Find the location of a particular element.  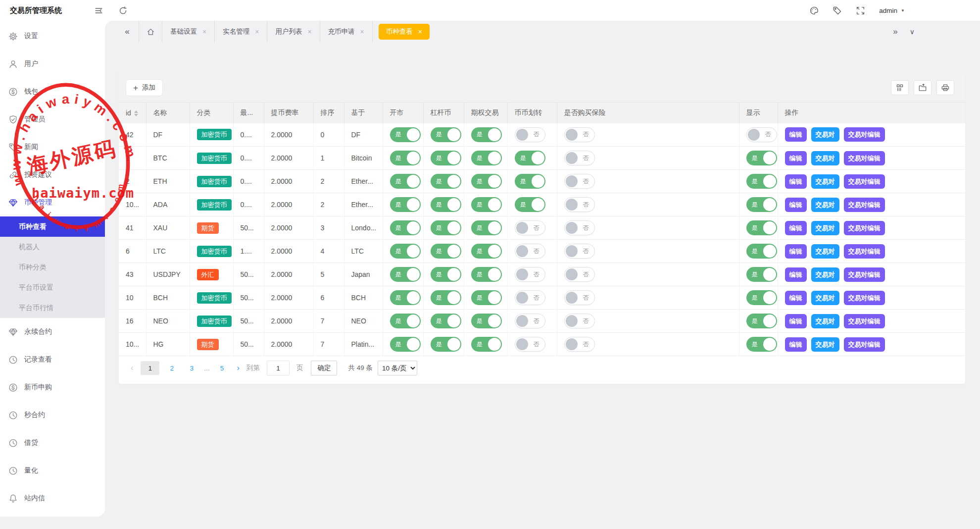

goto-page-input is located at coordinates (278, 368).